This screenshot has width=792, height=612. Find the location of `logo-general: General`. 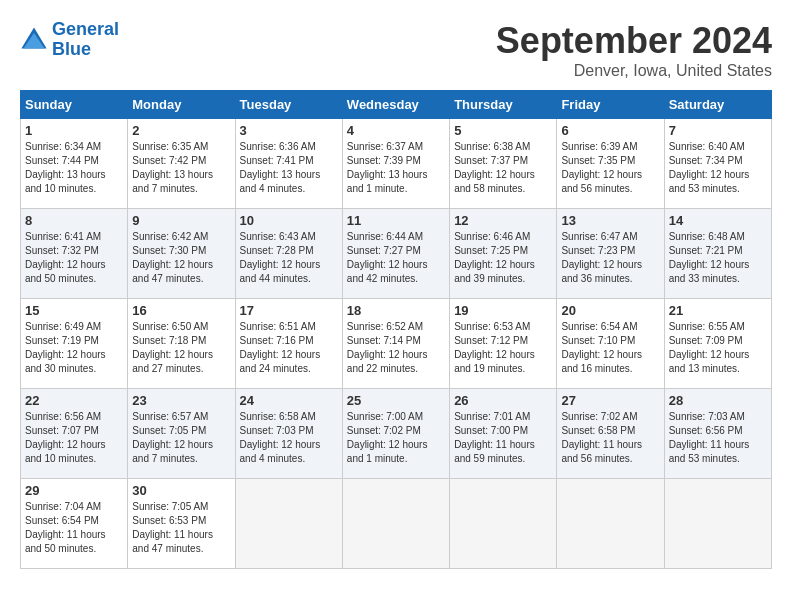

logo-general: General is located at coordinates (86, 29).